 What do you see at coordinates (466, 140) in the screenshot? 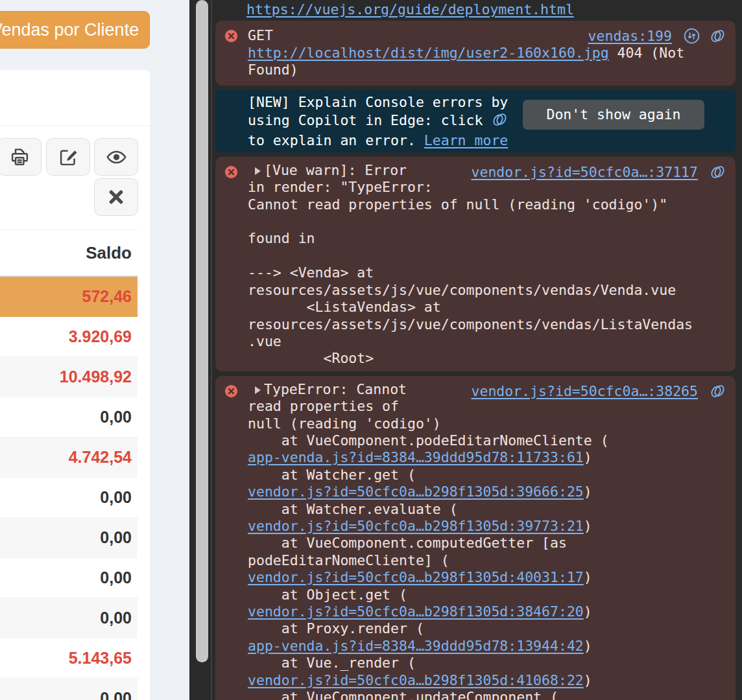
I see `console-link: Learn more` at bounding box center [466, 140].